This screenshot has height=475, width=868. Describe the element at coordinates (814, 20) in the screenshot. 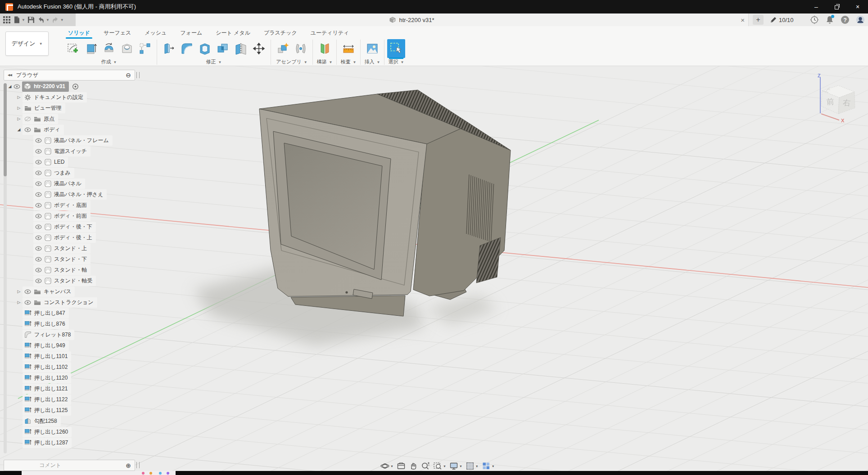

I see `extensions-clock-icon` at that location.